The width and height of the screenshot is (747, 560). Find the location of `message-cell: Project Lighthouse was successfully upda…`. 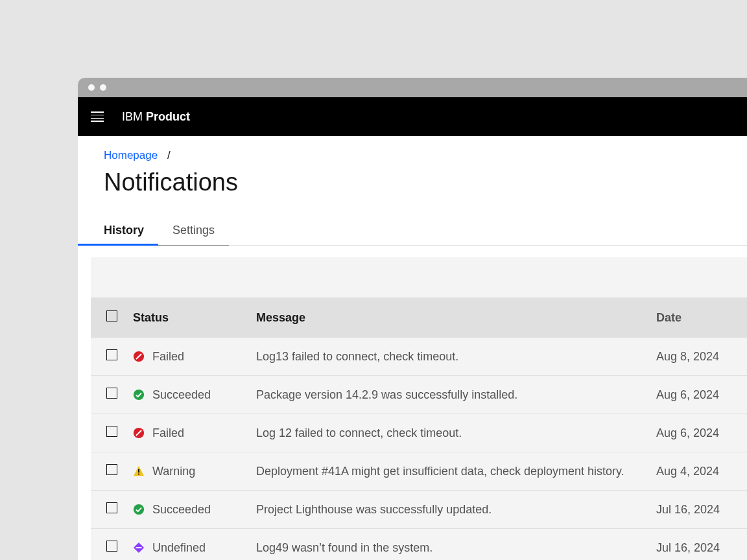

message-cell: Project Lighthouse was successfully upda… is located at coordinates (456, 509).